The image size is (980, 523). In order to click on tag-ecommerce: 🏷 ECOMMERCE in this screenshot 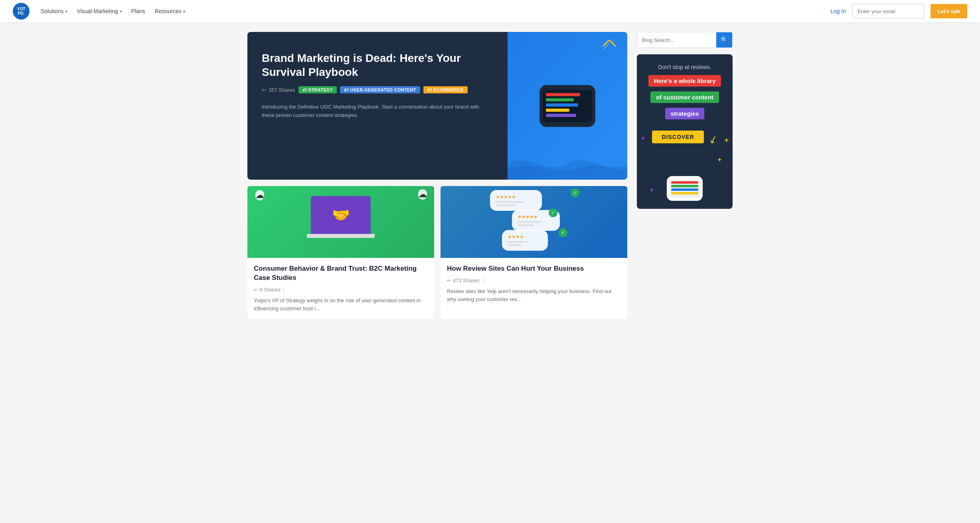, I will do `click(445, 90)`.